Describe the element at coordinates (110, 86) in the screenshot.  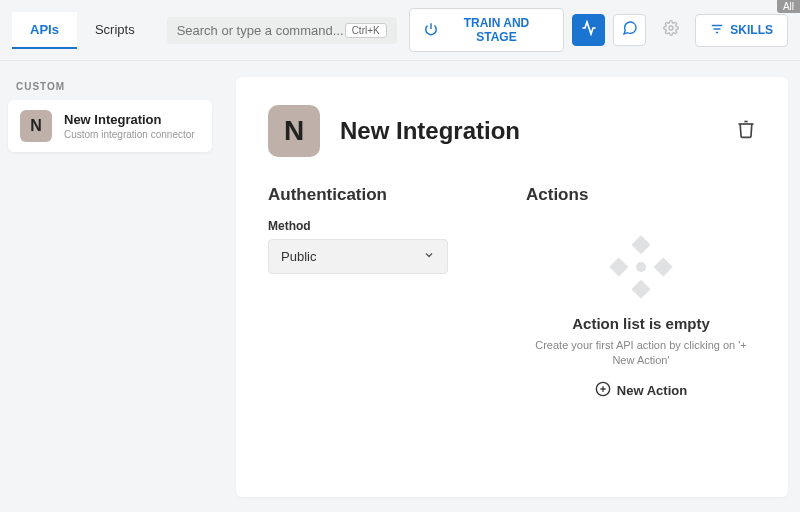
I see `sidebar-section-custom: CUSTOM` at that location.